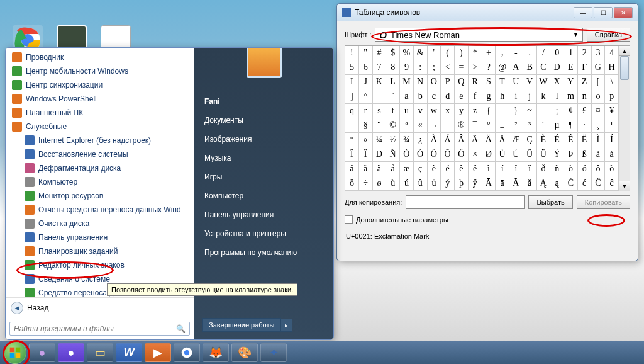 This screenshot has height=364, width=644. What do you see at coordinates (264, 120) in the screenshot?
I see `start-right-item: Документы` at bounding box center [264, 120].